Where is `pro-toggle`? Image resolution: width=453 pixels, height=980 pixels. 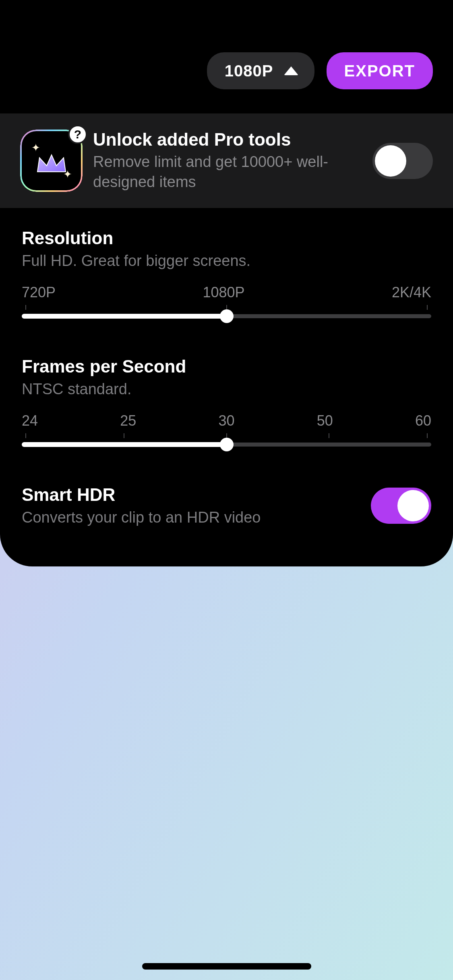
pro-toggle is located at coordinates (403, 161).